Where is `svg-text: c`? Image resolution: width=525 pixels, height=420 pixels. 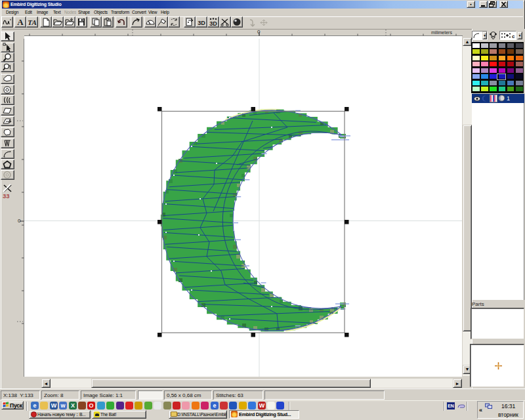
svg-text: c is located at coordinates (513, 37).